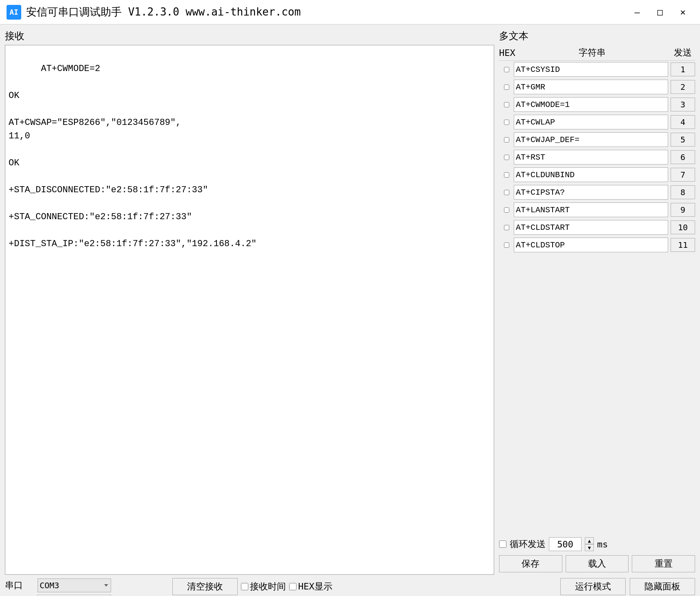 The image size is (700, 596). I want to click on middle-row1: 清空接收 接收时间 HEX显示, so click(364, 587).